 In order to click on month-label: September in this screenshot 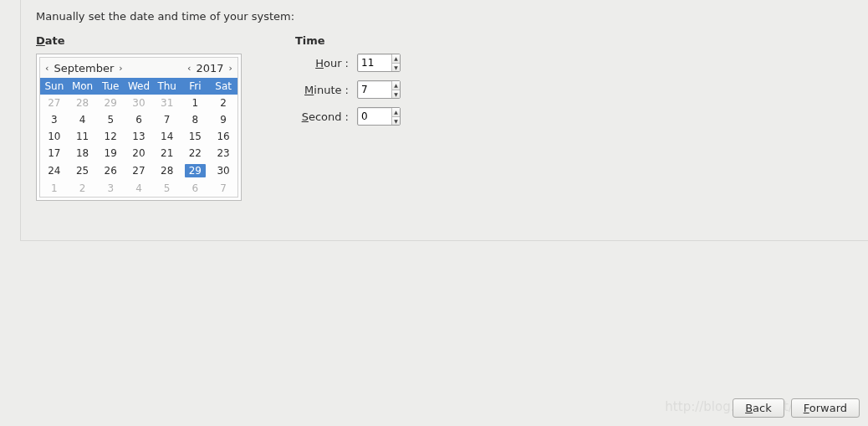, I will do `click(84, 69)`.